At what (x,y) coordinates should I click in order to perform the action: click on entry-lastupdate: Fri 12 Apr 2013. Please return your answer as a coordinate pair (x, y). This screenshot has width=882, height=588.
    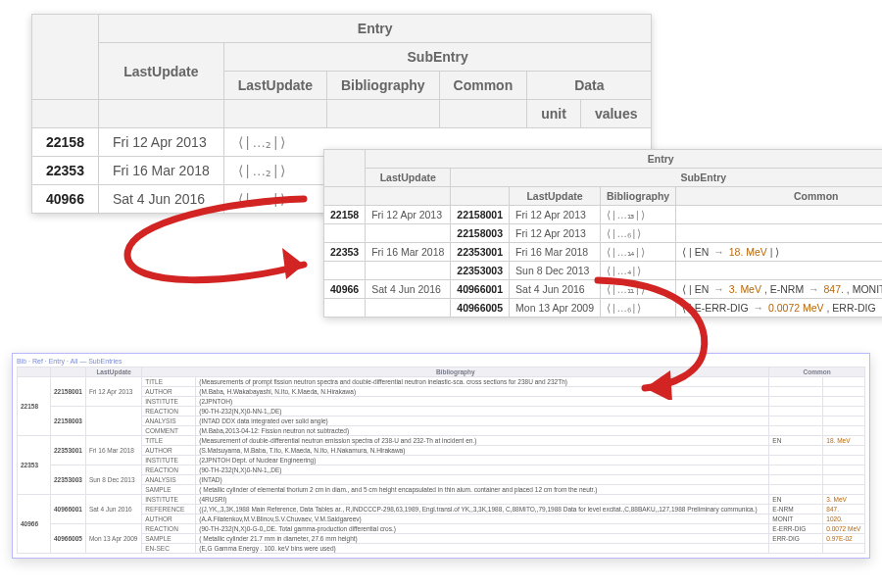
    Looking at the image, I should click on (161, 143).